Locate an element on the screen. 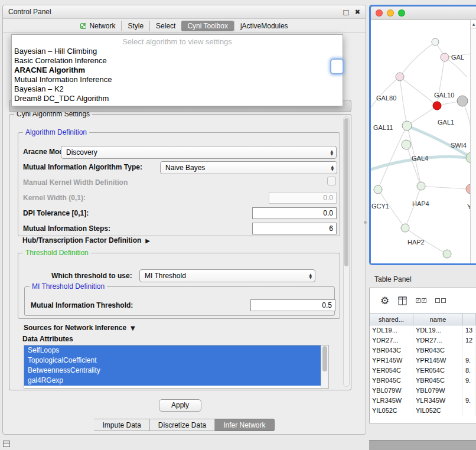 The height and width of the screenshot is (450, 476). list-scrollbar-thumb is located at coordinates (325, 359).